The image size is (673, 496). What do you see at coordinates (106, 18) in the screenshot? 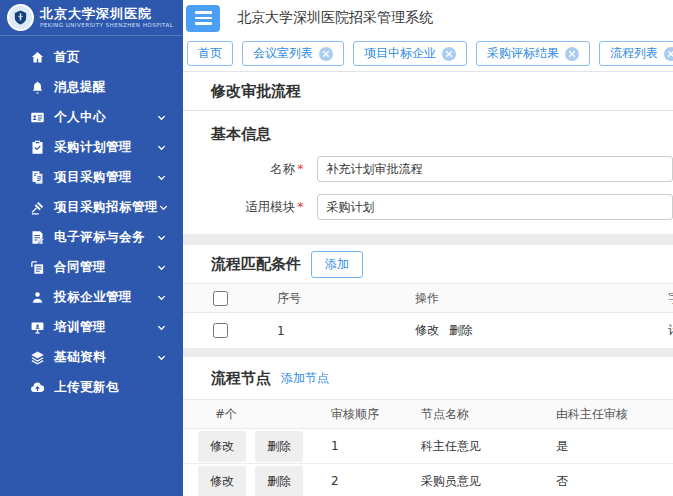
I see `hospital-logo-text: 北京大学深圳医院 PEKING UNIVERSITY SHENZHEN HOSP…` at bounding box center [106, 18].